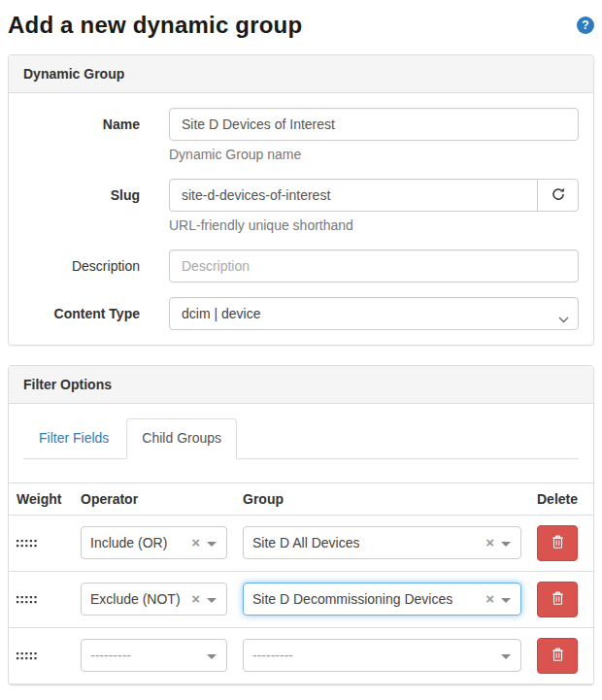  What do you see at coordinates (383, 543) in the screenshot?
I see `group-select: Site D All Devices ×` at bounding box center [383, 543].